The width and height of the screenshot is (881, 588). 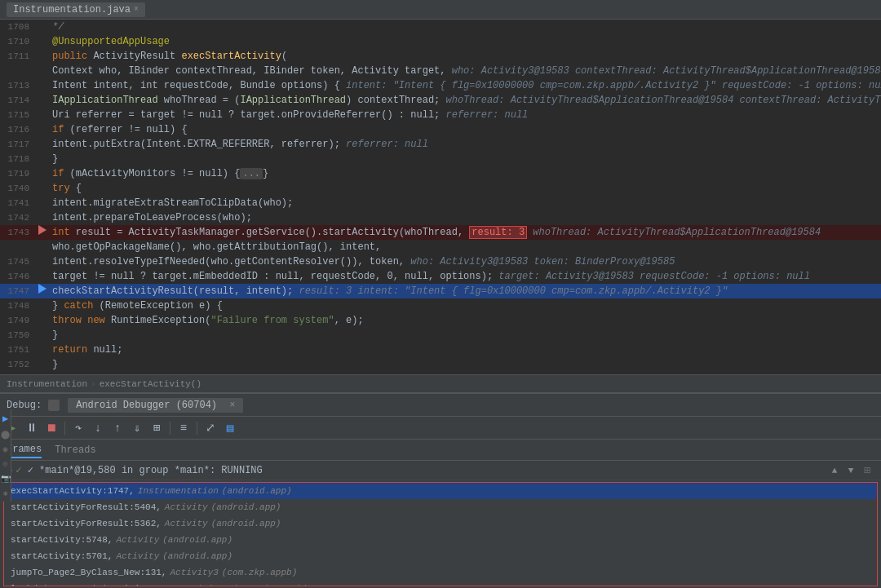 What do you see at coordinates (24, 450) in the screenshot?
I see `tab-frames: Frames` at bounding box center [24, 450].